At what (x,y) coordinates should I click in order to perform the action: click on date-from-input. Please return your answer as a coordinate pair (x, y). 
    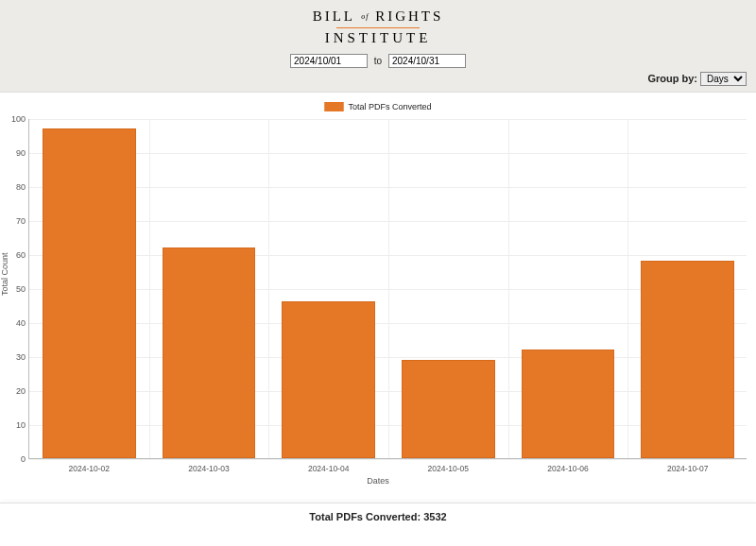
    Looking at the image, I should click on (329, 60).